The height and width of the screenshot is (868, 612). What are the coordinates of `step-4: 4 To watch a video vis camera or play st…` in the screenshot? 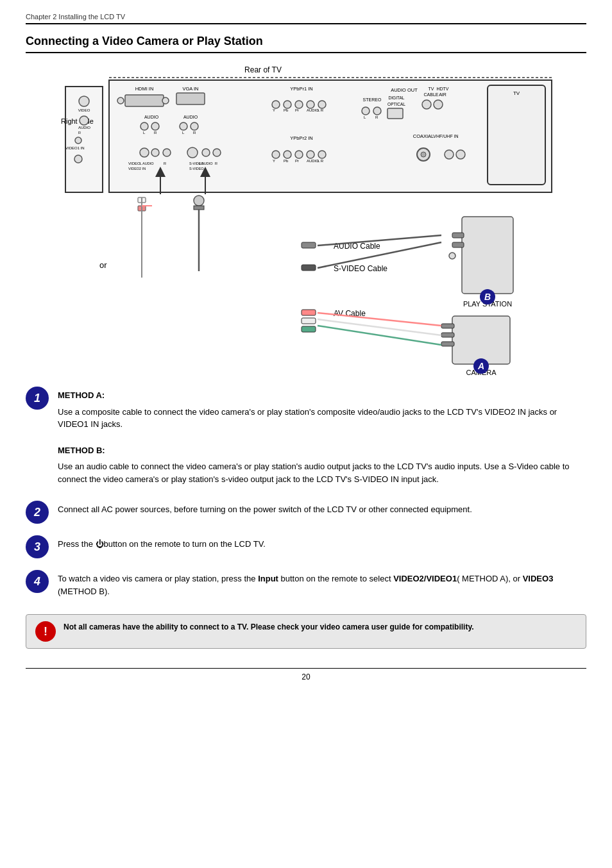 It's located at (306, 586).